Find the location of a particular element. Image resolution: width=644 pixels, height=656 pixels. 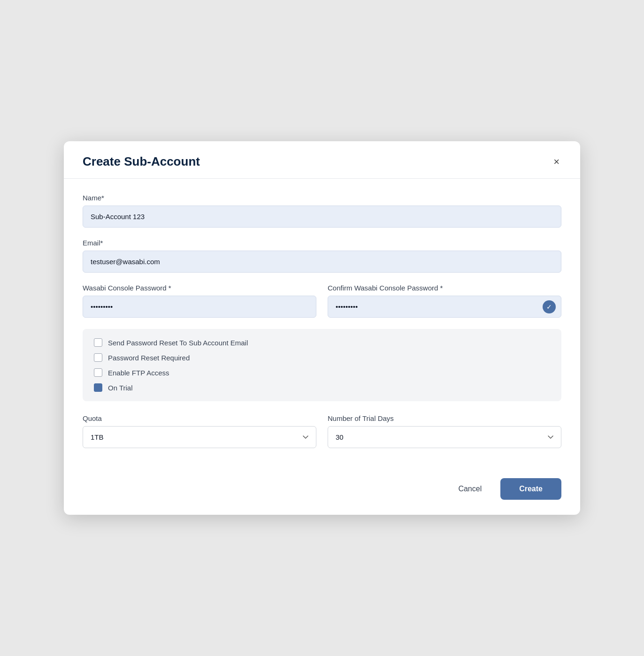

password-match-icon: ✓ is located at coordinates (549, 307).